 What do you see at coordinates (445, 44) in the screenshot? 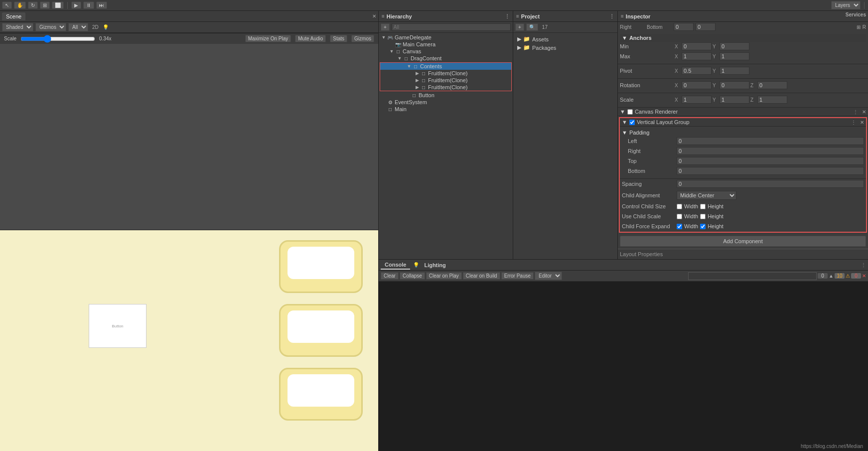
I see `tree-item-maincamera: 📷 Main Camera` at bounding box center [445, 44].